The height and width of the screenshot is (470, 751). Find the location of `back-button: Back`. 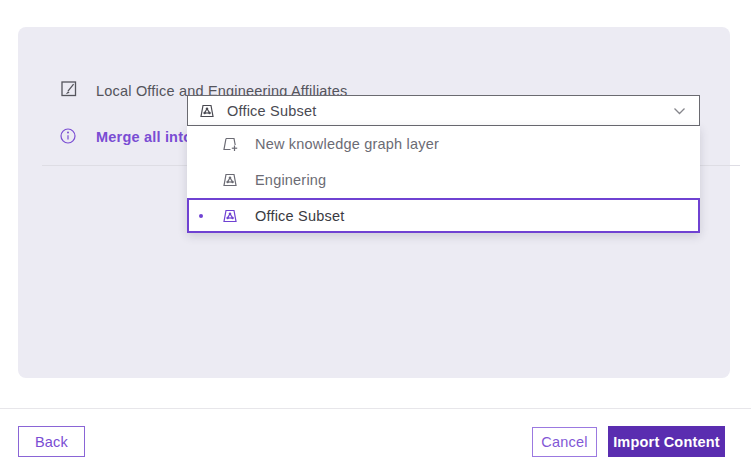

back-button: Back is located at coordinates (52, 442).